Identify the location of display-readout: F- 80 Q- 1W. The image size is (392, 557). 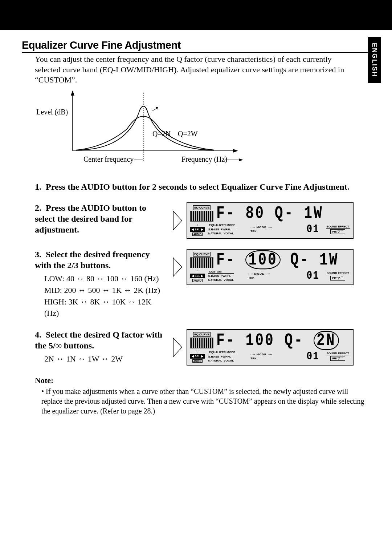
(270, 214).